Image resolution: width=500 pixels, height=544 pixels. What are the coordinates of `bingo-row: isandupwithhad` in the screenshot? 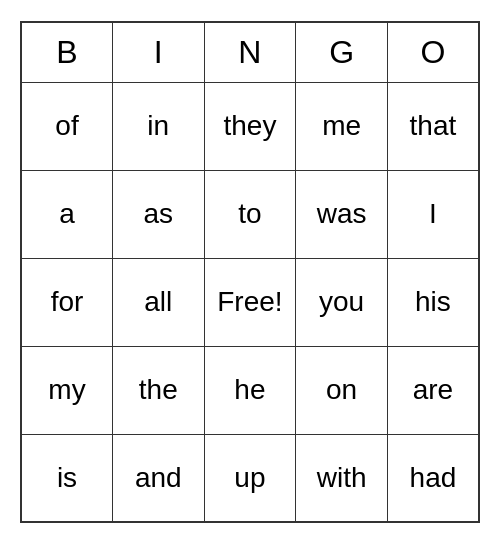 It's located at (250, 478).